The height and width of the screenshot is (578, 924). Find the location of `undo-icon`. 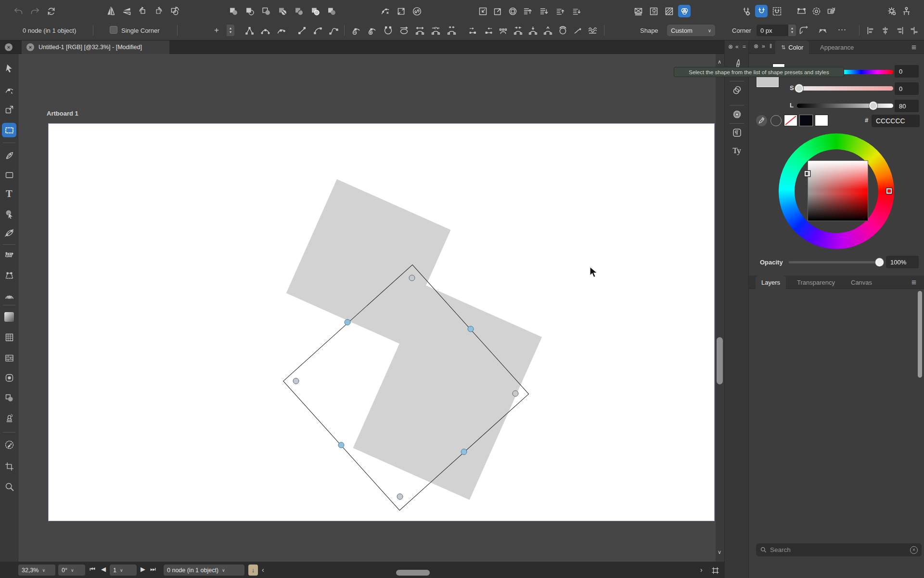

undo-icon is located at coordinates (18, 11).